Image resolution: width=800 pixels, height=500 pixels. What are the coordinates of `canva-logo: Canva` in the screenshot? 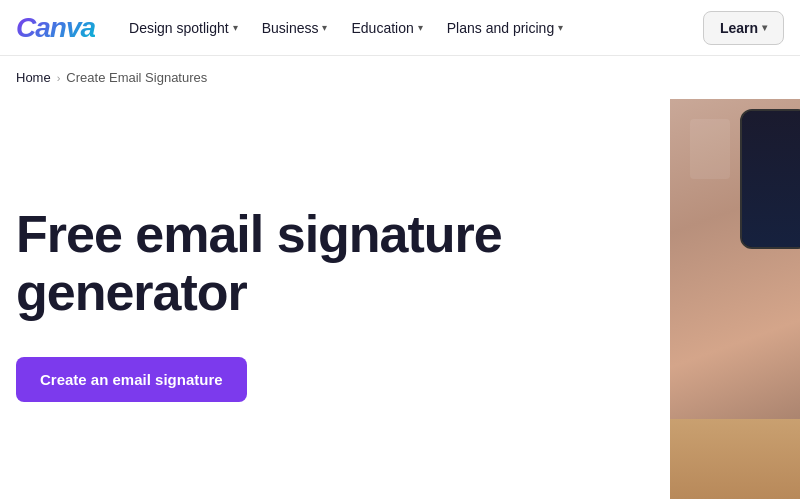 It's located at (56, 28).